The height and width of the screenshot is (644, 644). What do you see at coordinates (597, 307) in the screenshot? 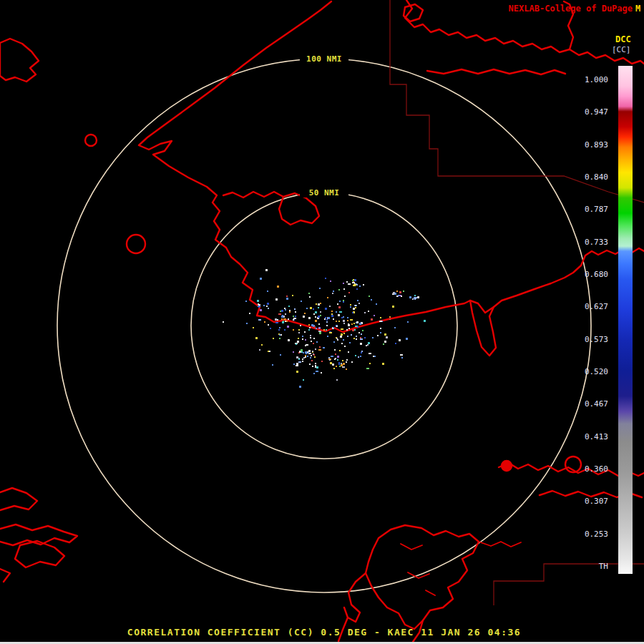
I see `colorbar-tick-0.627: 0.627` at bounding box center [597, 307].